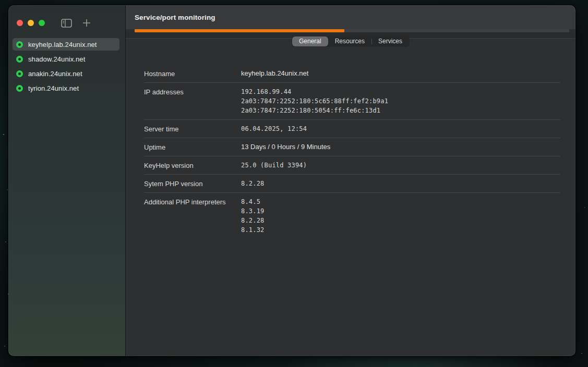 The width and height of the screenshot is (588, 367). I want to click on detail-value: 192.168.99.442a03:7847:2252:180:5c65:88f…, so click(401, 101).